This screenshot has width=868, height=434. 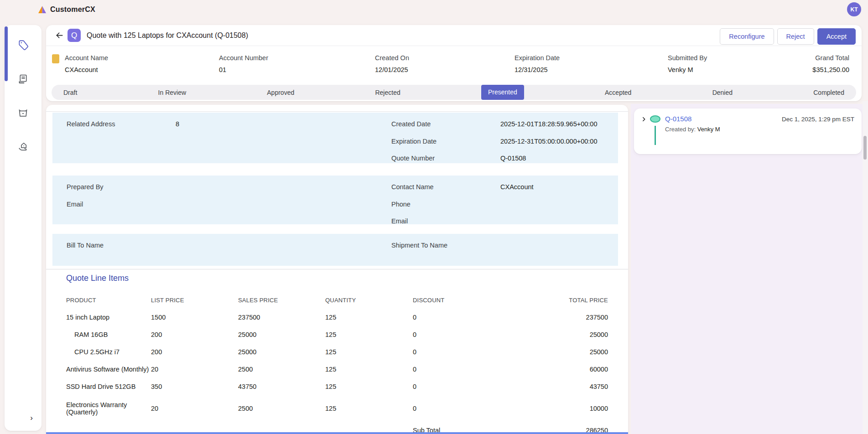 I want to click on field-label: Bill To Name, so click(x=121, y=245).